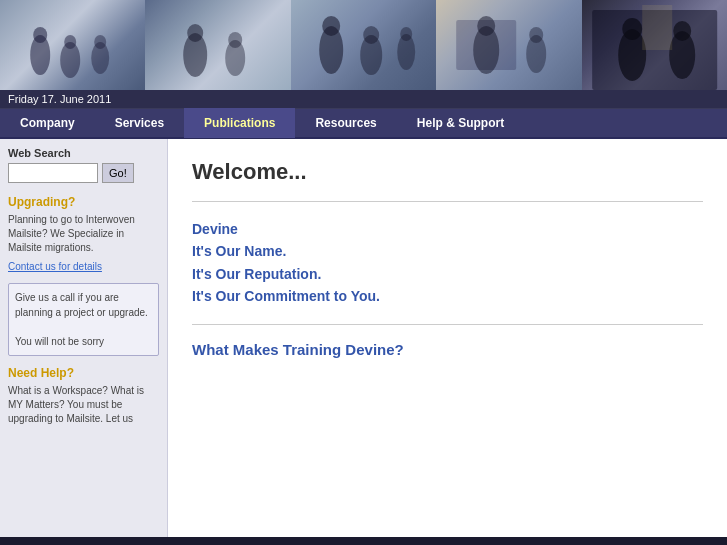 The width and height of the screenshot is (727, 545). I want to click on sidebar-help-block: Need Help? What is a Workspace? What is …, so click(84, 396).